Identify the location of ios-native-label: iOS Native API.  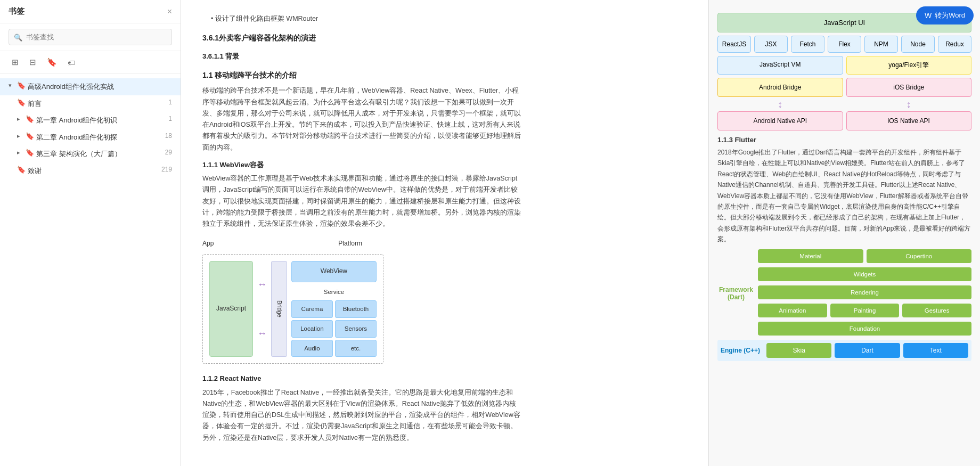
(909, 121).